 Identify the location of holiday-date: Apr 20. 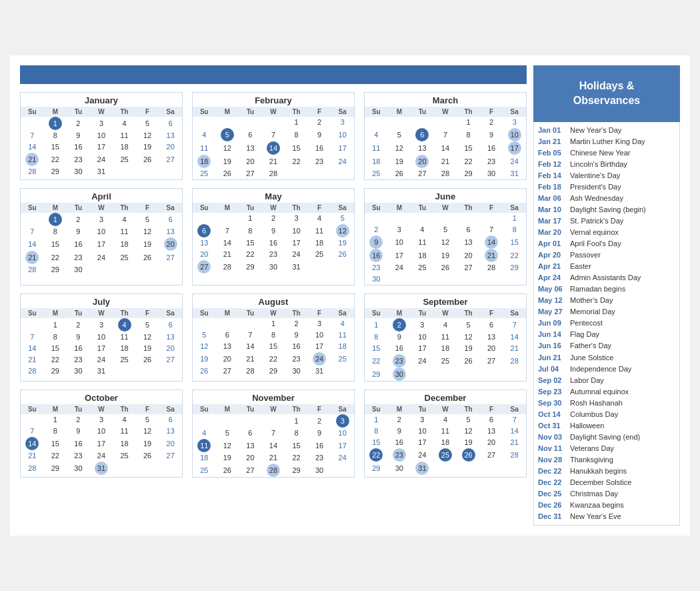
(553, 255).